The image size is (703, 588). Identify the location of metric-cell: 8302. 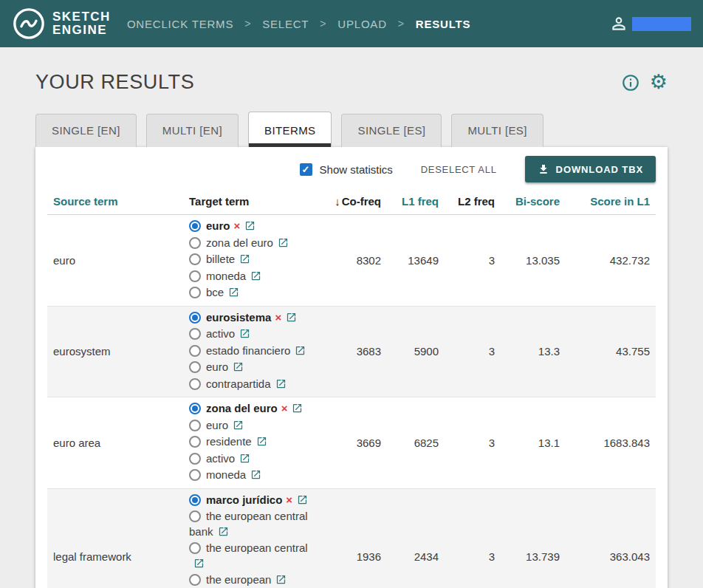
(354, 261).